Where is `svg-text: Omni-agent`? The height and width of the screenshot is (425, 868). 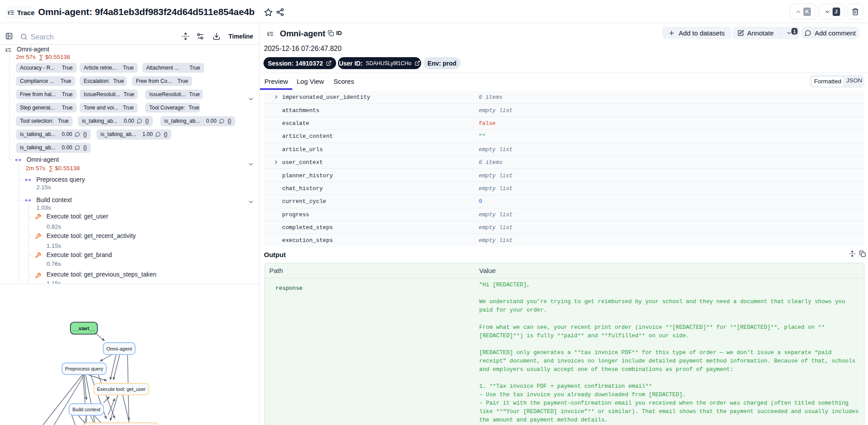 svg-text: Omni-agent is located at coordinates (119, 349).